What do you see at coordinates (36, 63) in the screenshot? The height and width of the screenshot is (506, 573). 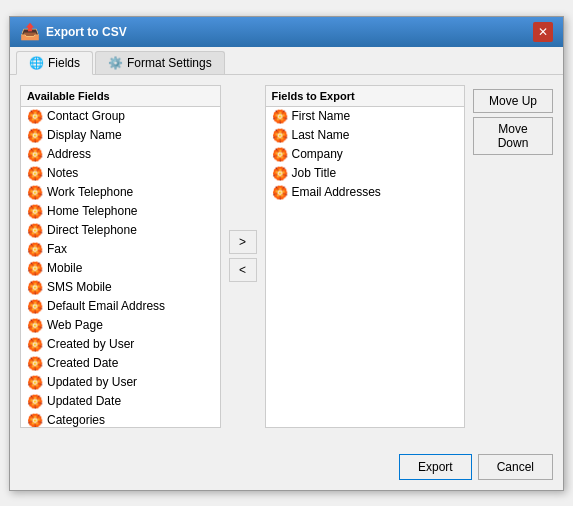 I see `fields-tab-icon: 🌐` at bounding box center [36, 63].